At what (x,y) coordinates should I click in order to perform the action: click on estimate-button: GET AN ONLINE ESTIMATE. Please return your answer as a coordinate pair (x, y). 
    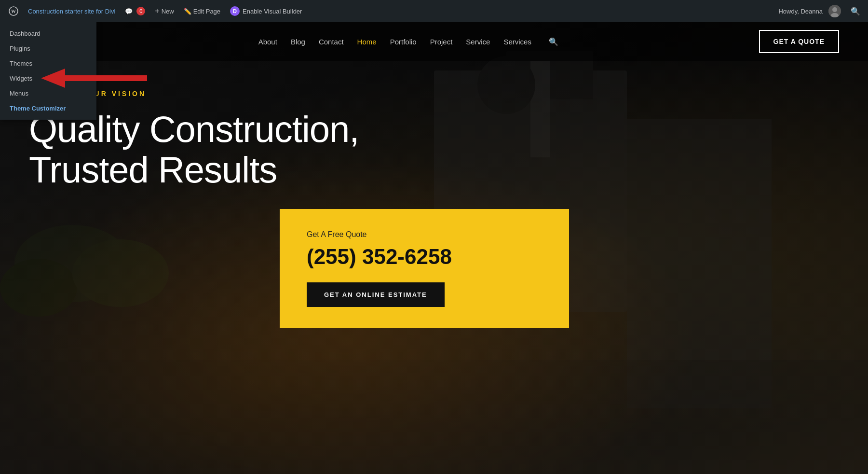
    Looking at the image, I should click on (376, 294).